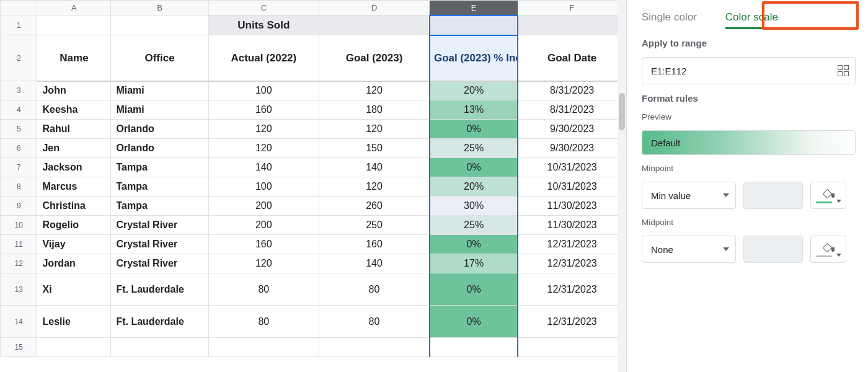 This screenshot has height=372, width=868. I want to click on select-all-corner, so click(19, 8).